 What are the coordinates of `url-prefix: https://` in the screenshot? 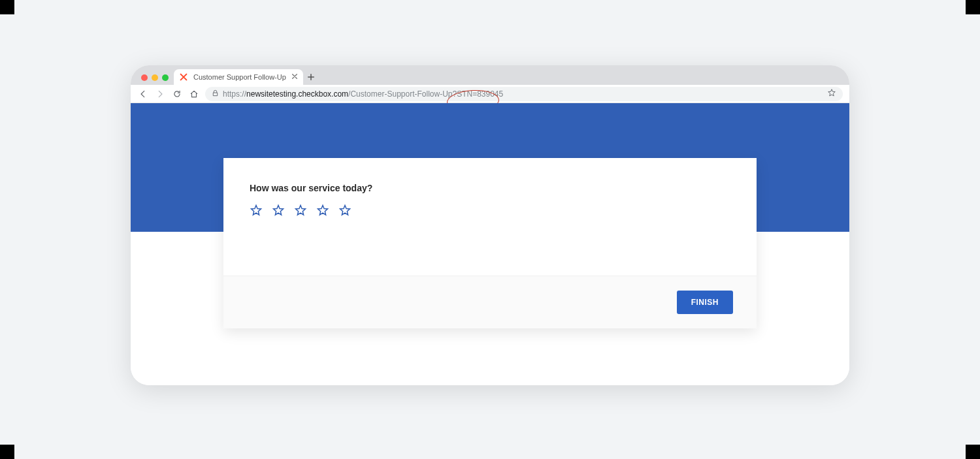 It's located at (235, 94).